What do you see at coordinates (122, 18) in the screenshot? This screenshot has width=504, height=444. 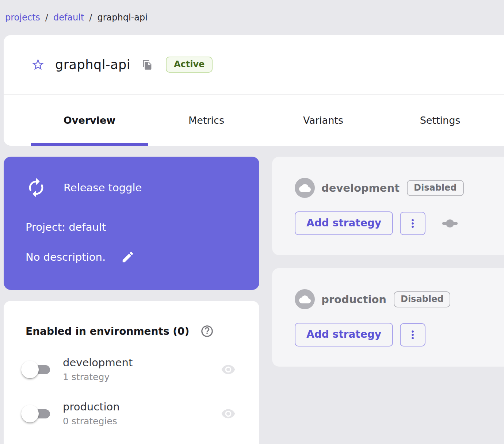 I see `breadcrumb-current: graphql-api` at bounding box center [122, 18].